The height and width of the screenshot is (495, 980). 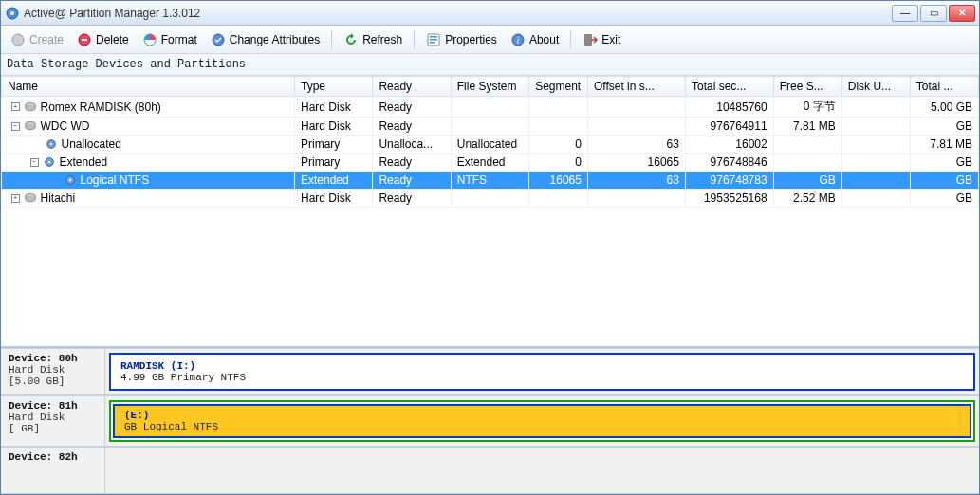 What do you see at coordinates (543, 372) in the screenshot?
I see `device-body: RAMDISK (I:)4.99 GB Primary NTFS` at bounding box center [543, 372].